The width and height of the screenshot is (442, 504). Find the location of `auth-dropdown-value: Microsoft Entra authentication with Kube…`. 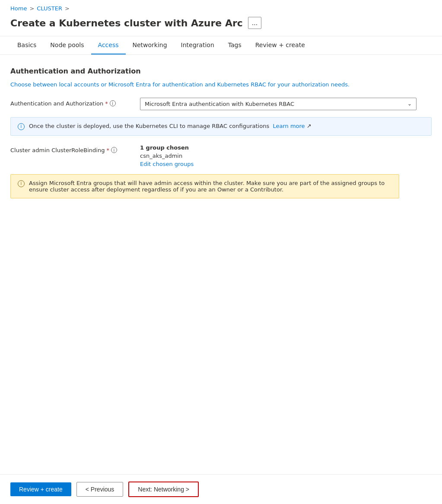

auth-dropdown-value: Microsoft Entra authentication with Kube… is located at coordinates (219, 104).